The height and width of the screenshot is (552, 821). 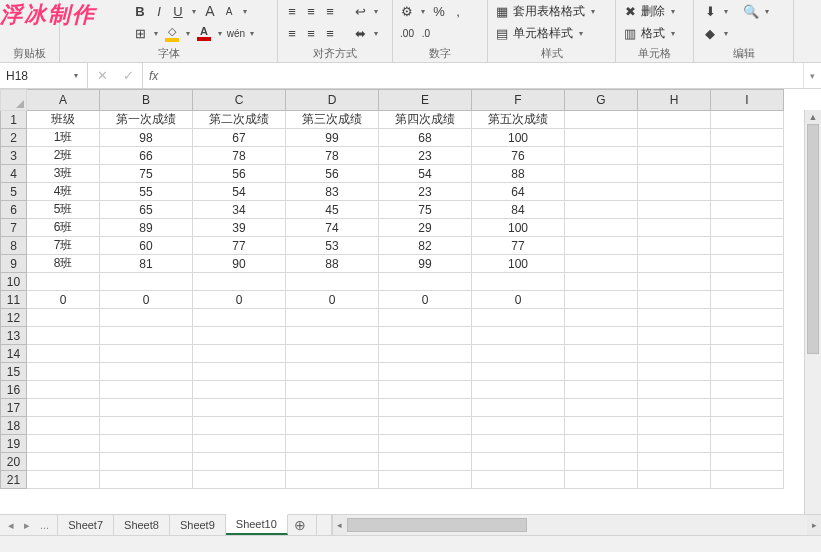 I want to click on cell: 84, so click(x=518, y=210).